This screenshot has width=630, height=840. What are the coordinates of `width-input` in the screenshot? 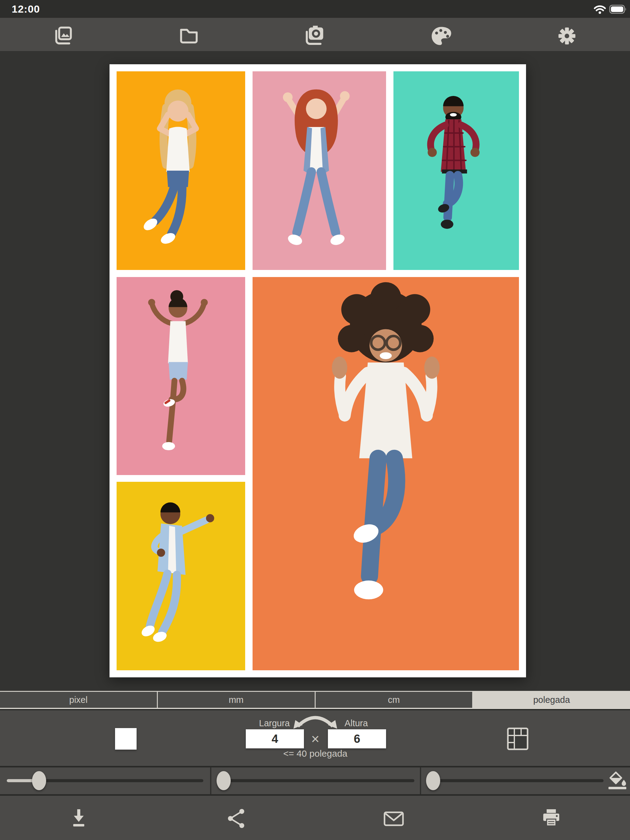 It's located at (275, 739).